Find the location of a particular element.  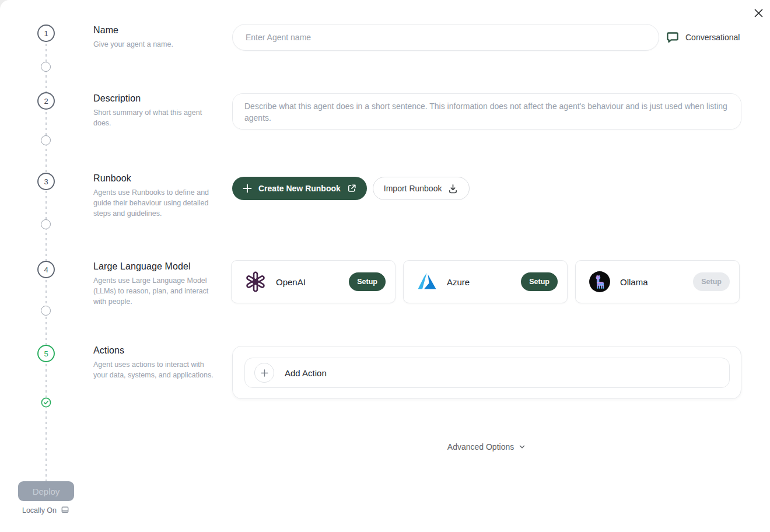

openai-logo is located at coordinates (256, 282).